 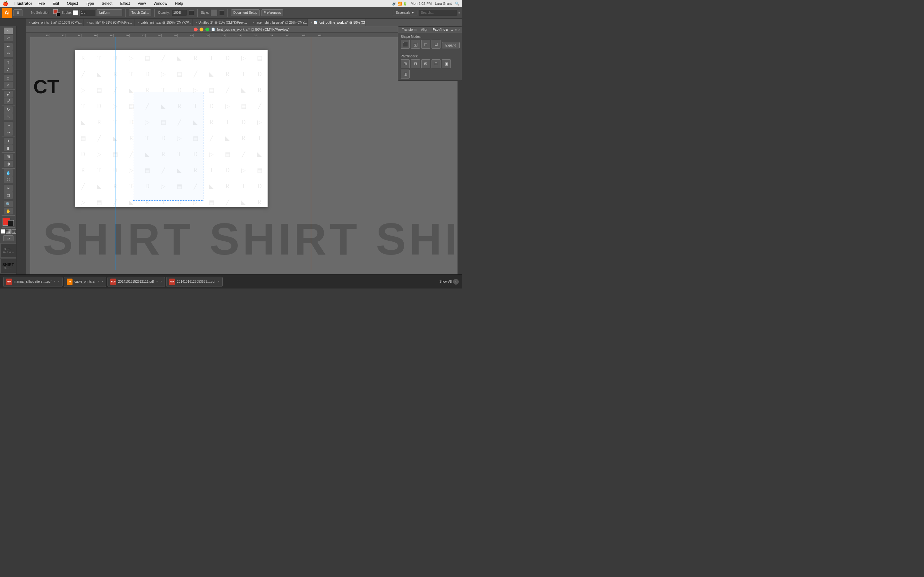 What do you see at coordinates (33, 282) in the screenshot?
I see `taskbar-item-1: PDF manual_silhouette-st....pdf ▼ ×` at bounding box center [33, 282].